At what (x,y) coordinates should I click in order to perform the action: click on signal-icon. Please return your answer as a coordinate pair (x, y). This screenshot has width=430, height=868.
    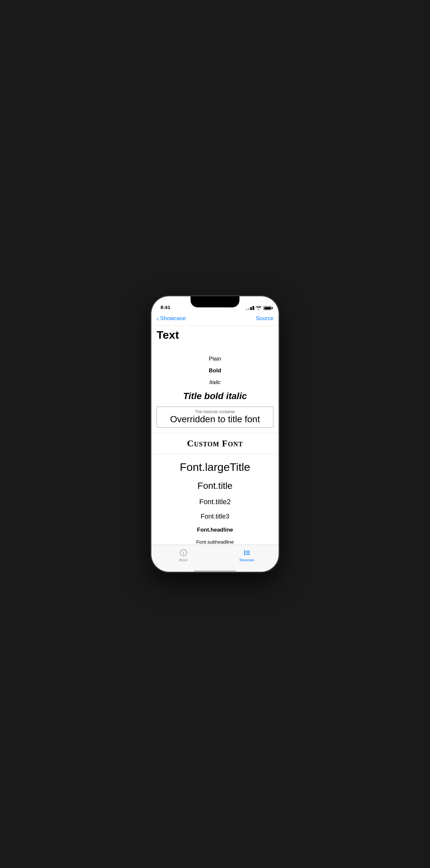
    Looking at the image, I should click on (250, 308).